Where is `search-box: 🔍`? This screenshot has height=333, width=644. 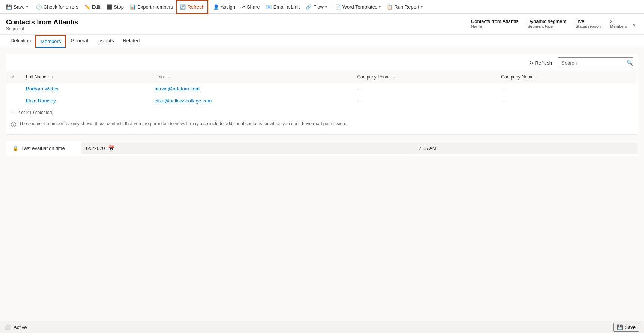 search-box: 🔍 is located at coordinates (596, 63).